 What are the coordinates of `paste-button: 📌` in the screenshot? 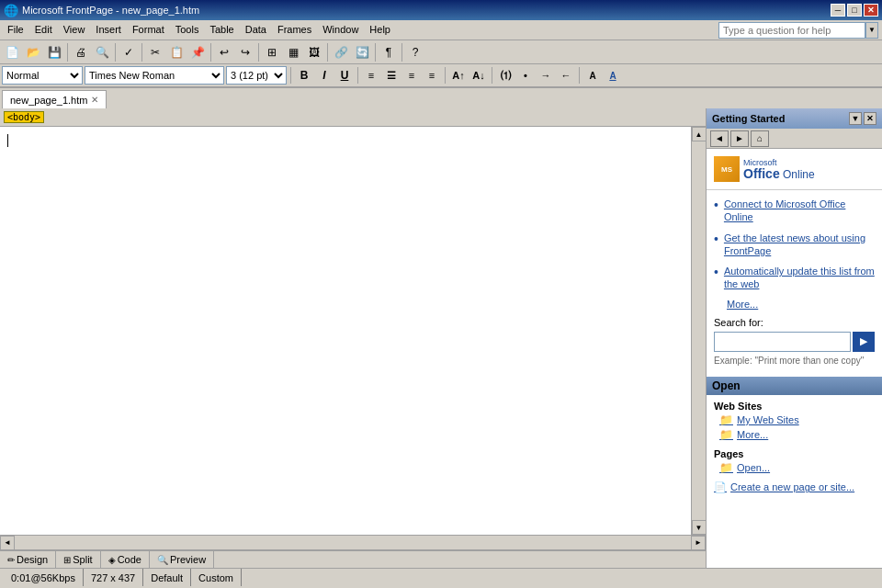 It's located at (198, 52).